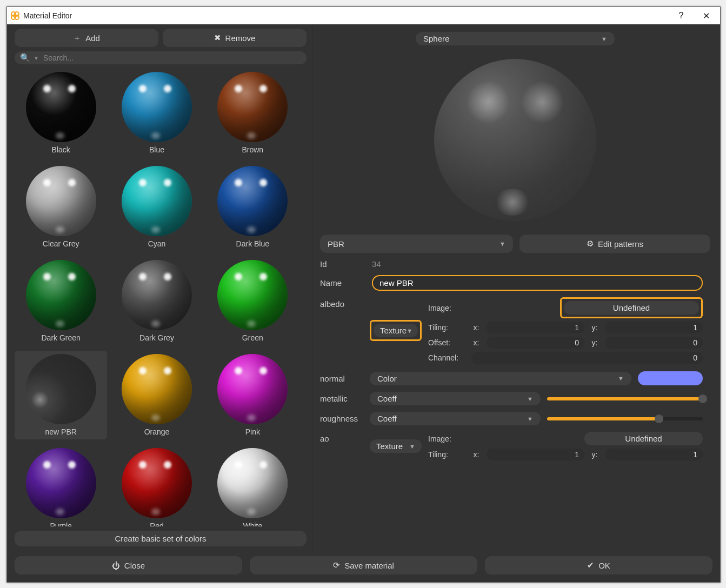 This screenshot has height=588, width=726. What do you see at coordinates (172, 58) in the screenshot?
I see `search-input` at bounding box center [172, 58].